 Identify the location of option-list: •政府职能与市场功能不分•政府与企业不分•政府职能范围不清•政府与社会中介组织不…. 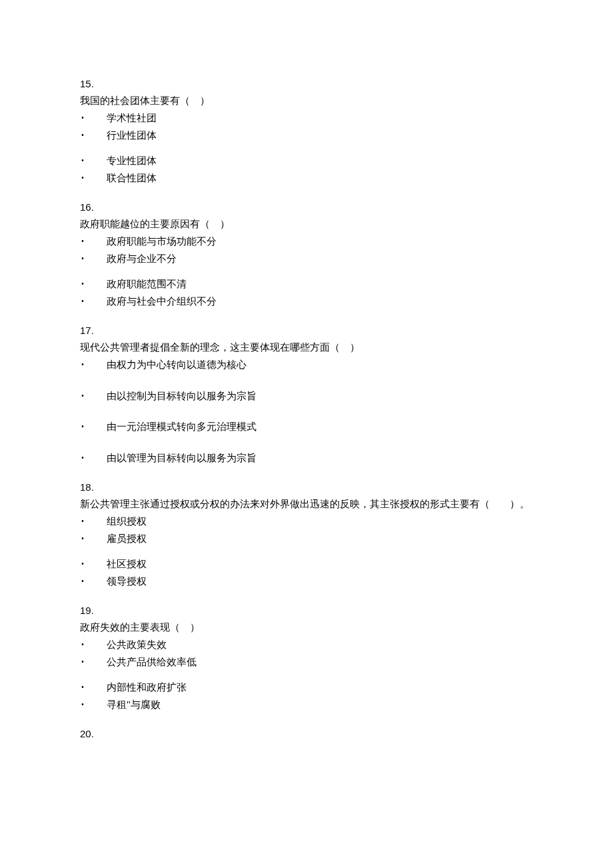
(306, 271).